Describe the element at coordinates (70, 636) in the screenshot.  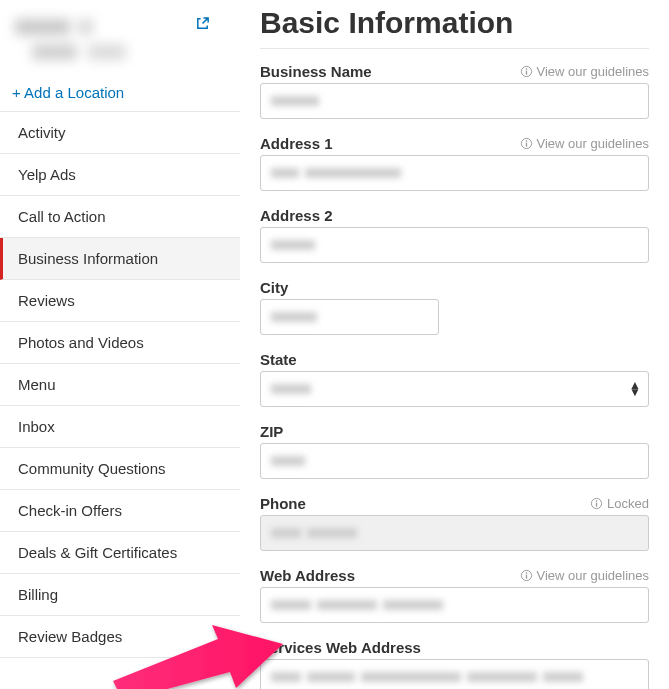
I see `sidebar-item-label: Review Badges` at that location.